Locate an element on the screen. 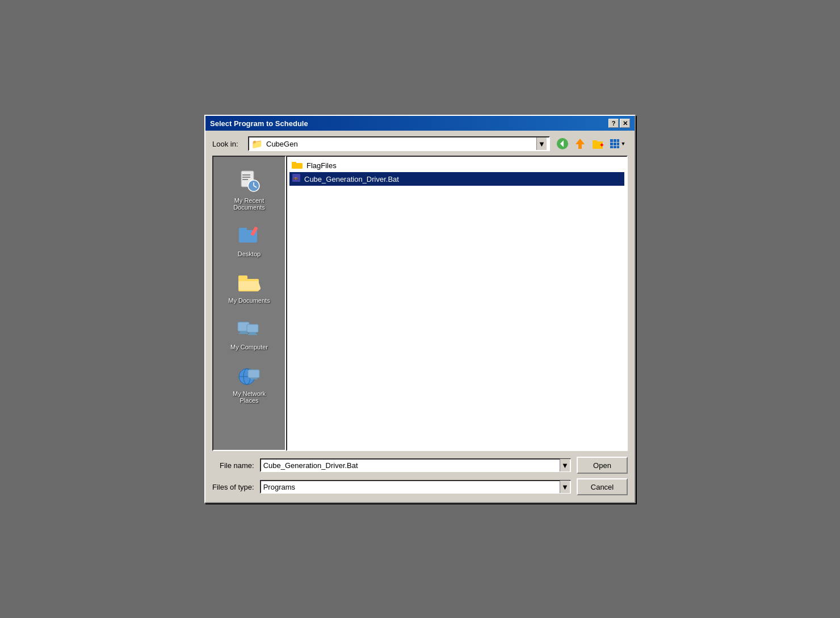  views-button: ▼ is located at coordinates (618, 144).